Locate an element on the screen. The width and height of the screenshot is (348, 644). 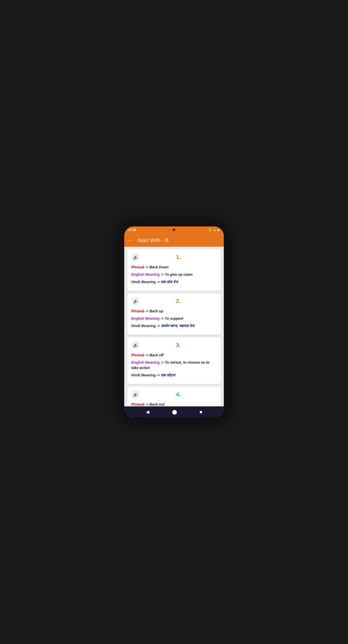
hindi-arrow-2: -> is located at coordinates (159, 326).